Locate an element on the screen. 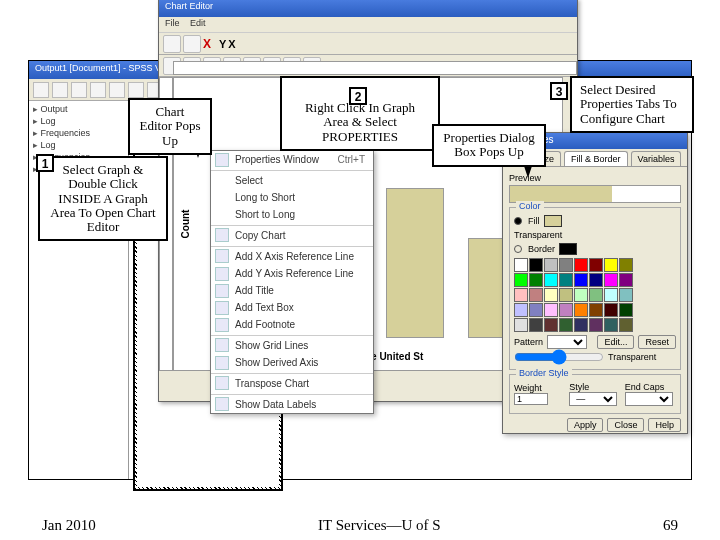 The image size is (720, 540). save-icon is located at coordinates (60, 90).